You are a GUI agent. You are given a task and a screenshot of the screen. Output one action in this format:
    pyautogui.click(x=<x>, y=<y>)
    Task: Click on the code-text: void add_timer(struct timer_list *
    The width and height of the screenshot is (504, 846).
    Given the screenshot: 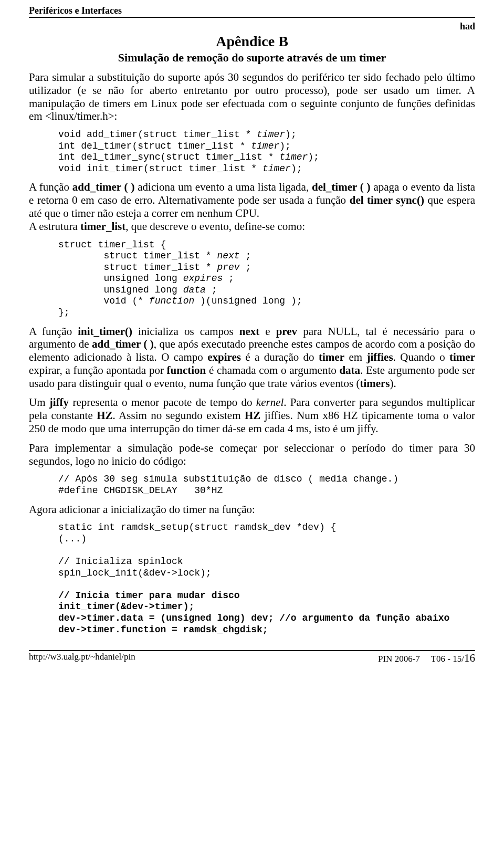 What is the action you would take?
    pyautogui.click(x=158, y=134)
    